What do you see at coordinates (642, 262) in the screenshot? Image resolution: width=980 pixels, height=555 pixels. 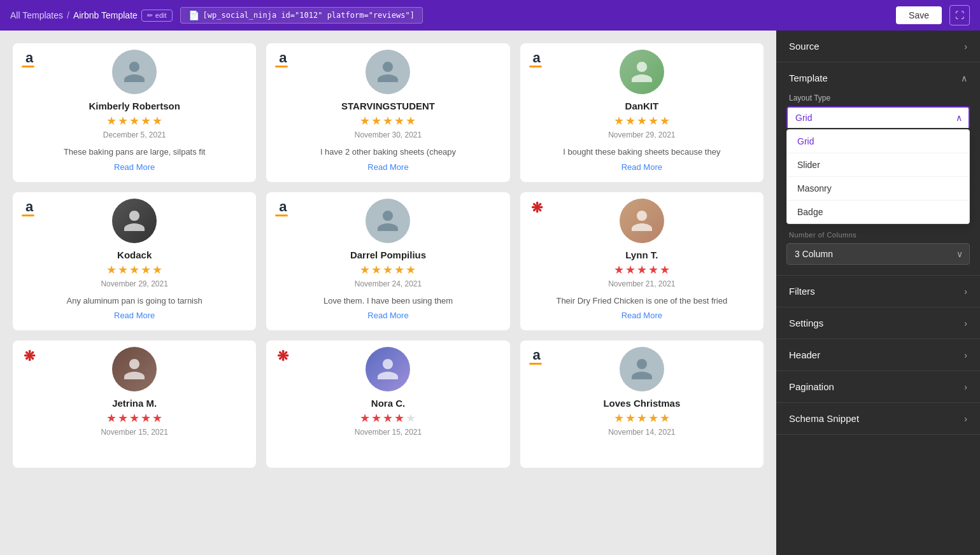 I see `review-card-r6: ❋ Lynn T. ★★★★★ November 21, 2021 Their …` at bounding box center [642, 262].